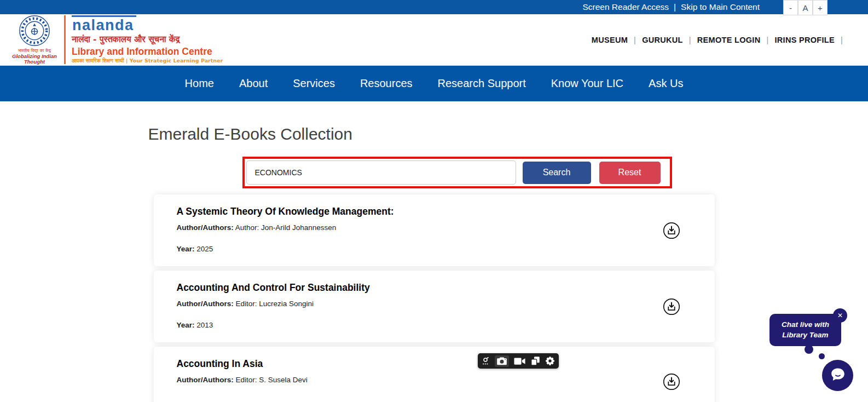 This screenshot has height=402, width=868. I want to click on chat-tooltip-line2: Library Team, so click(805, 335).